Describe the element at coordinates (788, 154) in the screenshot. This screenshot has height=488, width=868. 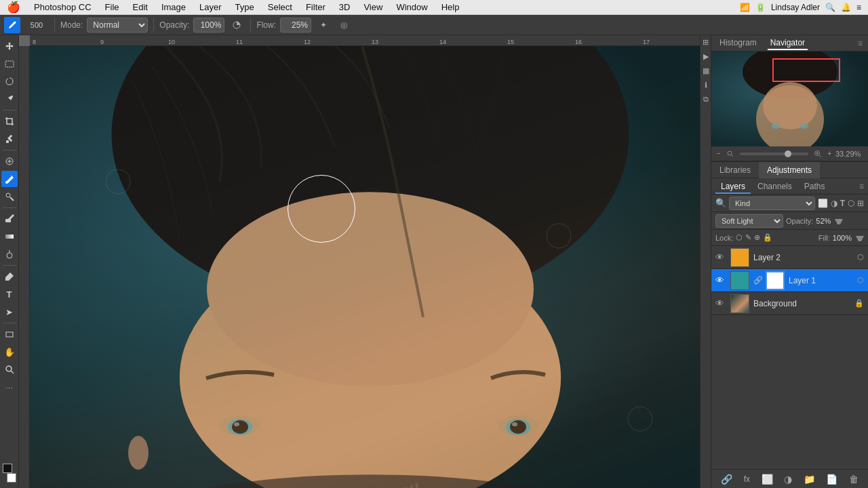
I see `zoom-thumb` at that location.